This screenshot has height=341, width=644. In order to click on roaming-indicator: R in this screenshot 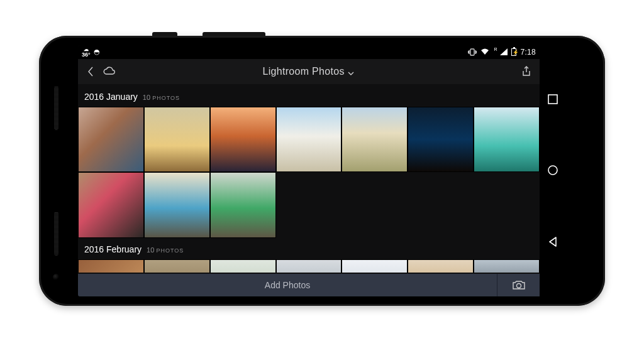, I will do `click(496, 49)`.